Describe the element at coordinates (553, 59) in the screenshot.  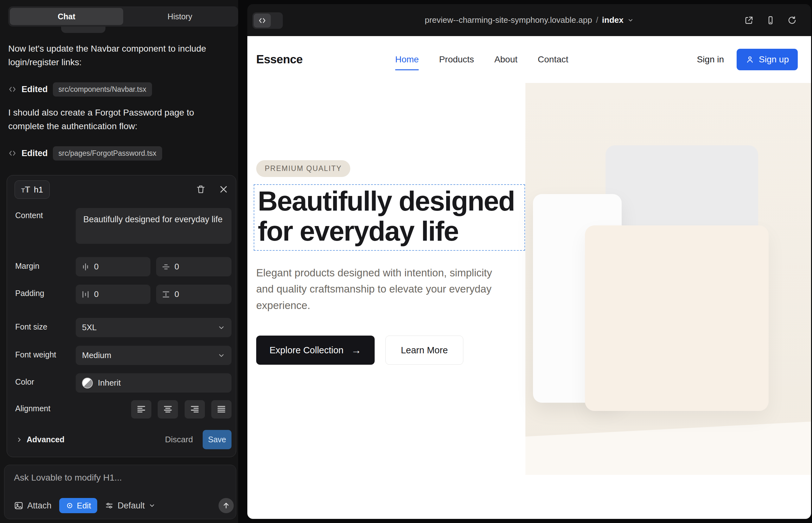
I see `nav-link-contact: Contact` at that location.